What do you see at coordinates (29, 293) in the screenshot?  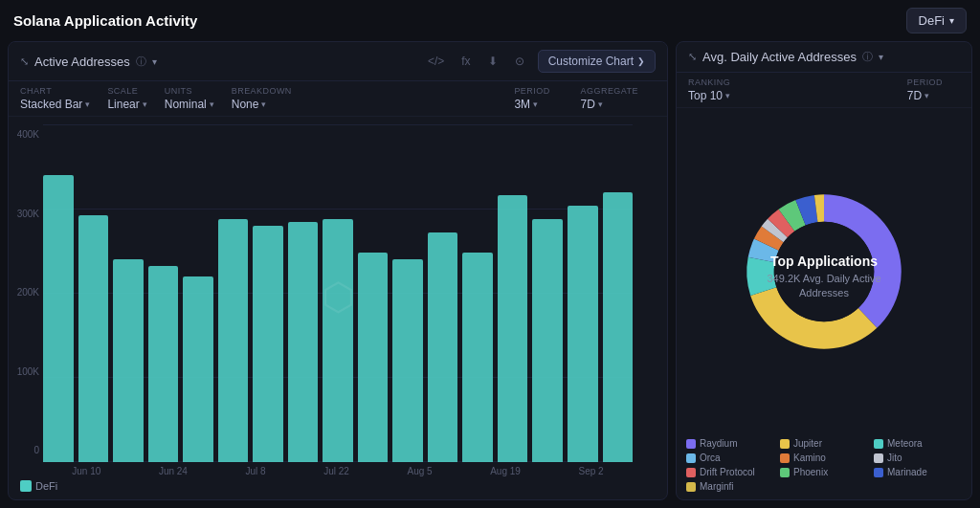 I see `y-axis-label: 200K` at bounding box center [29, 293].